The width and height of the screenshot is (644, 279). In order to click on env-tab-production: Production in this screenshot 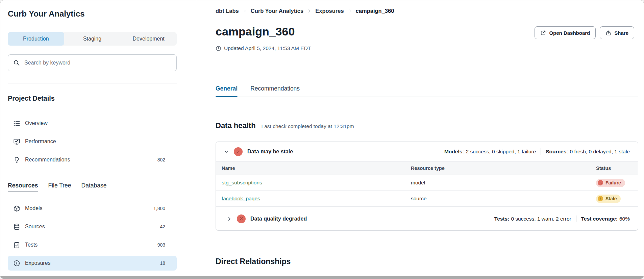, I will do `click(36, 39)`.